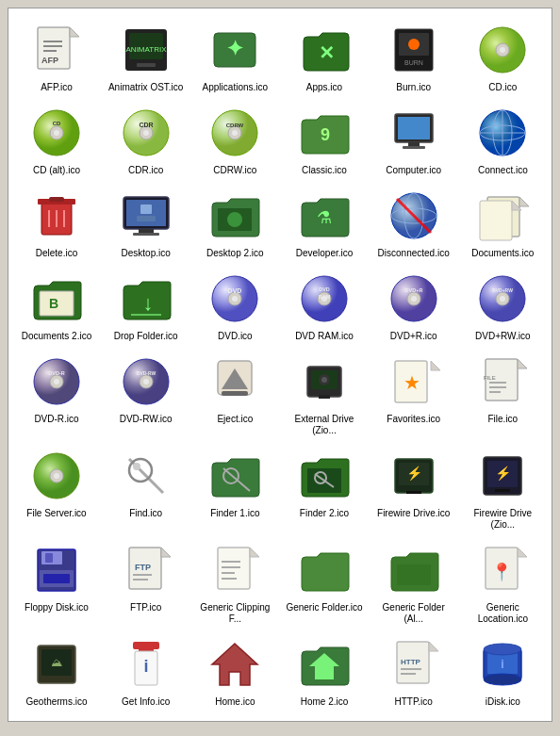  What do you see at coordinates (235, 419) in the screenshot?
I see `icon-label: Eject.ico` at bounding box center [235, 419].